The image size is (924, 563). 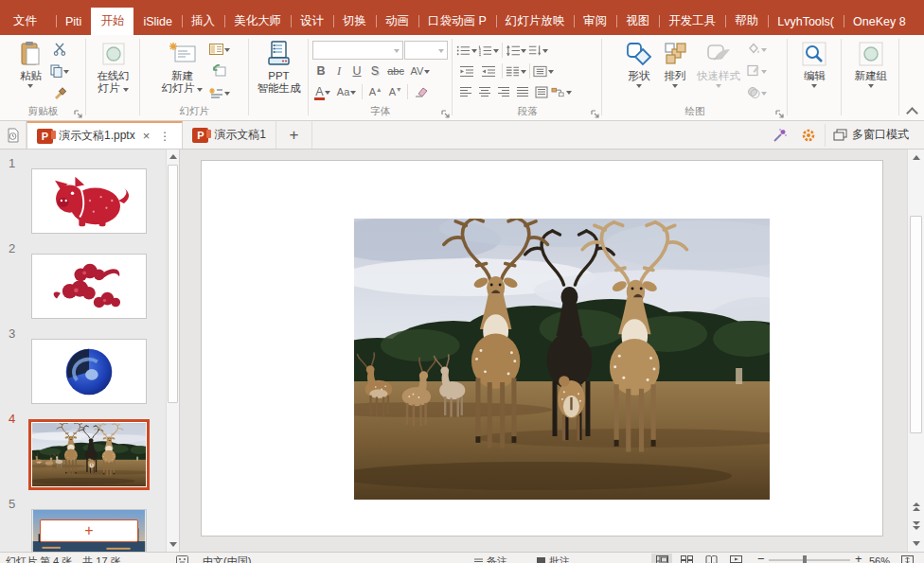 I want to click on next-slide-button, so click(x=916, y=525).